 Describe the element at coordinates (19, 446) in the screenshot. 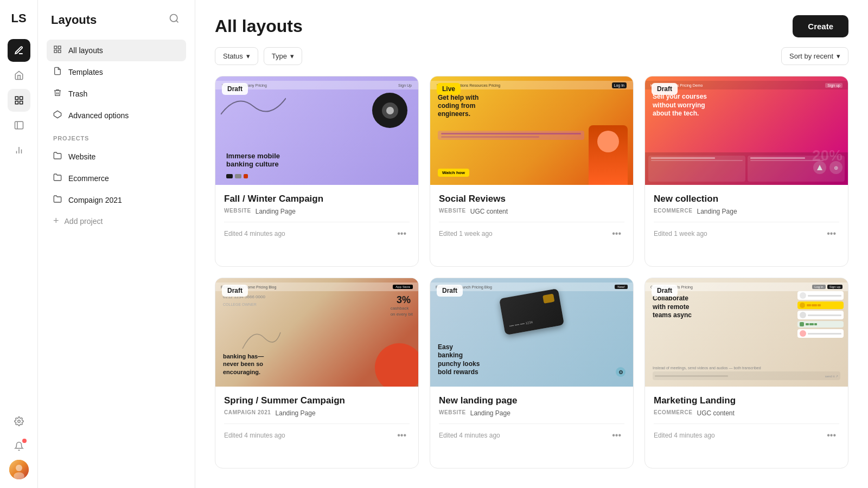

I see `notification-btn` at that location.